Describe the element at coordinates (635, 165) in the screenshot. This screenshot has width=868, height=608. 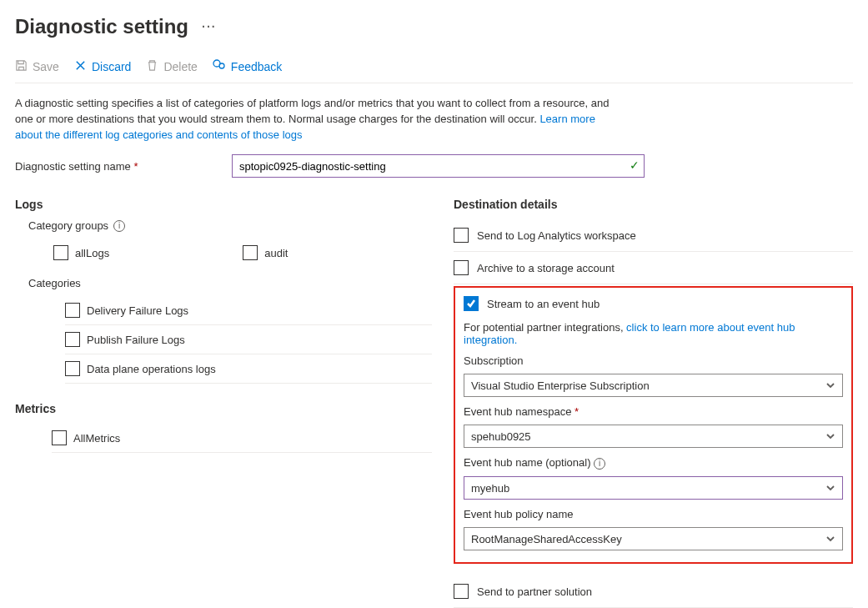
I see `check-icon: ✓` at that location.